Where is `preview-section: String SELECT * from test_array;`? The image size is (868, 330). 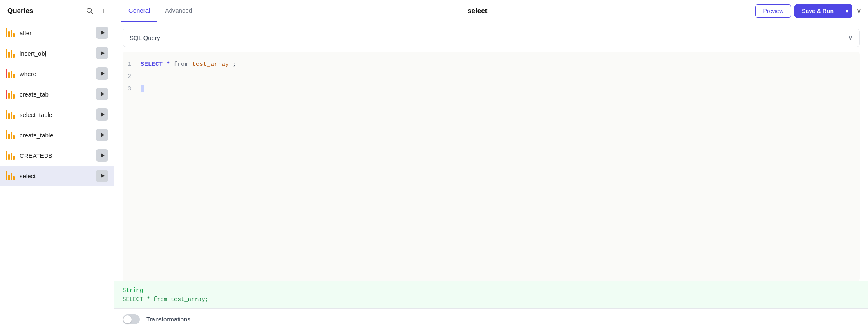 preview-section: String SELECT * from test_array; is located at coordinates (491, 294).